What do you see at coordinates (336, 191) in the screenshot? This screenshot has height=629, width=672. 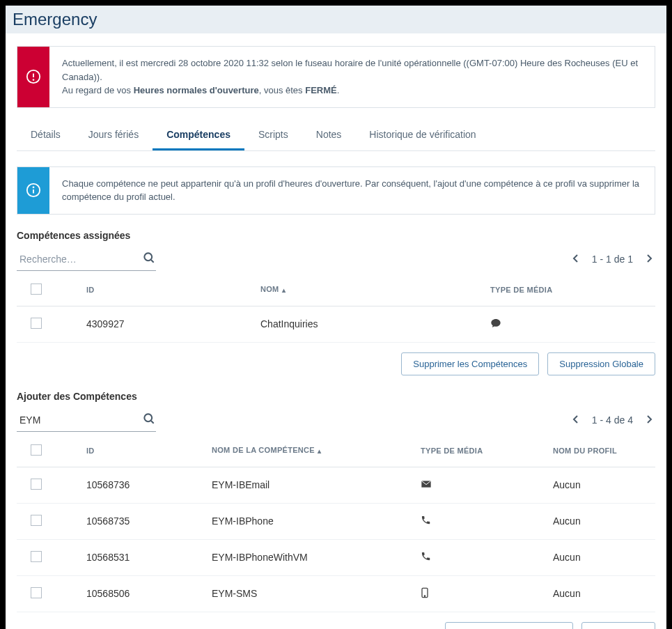 I see `info-banner: Chaque compétence ne peut appartenir qu'…` at bounding box center [336, 191].